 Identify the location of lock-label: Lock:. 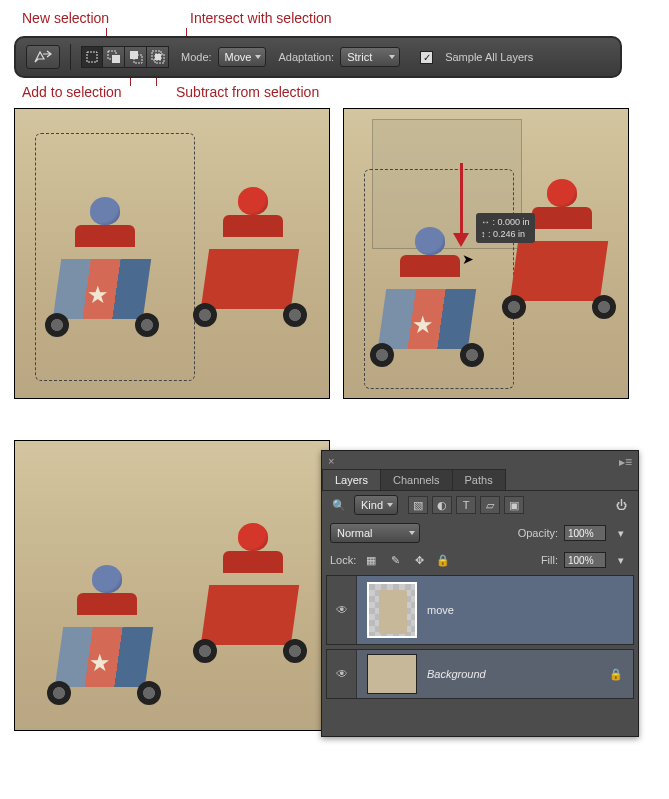
(343, 560).